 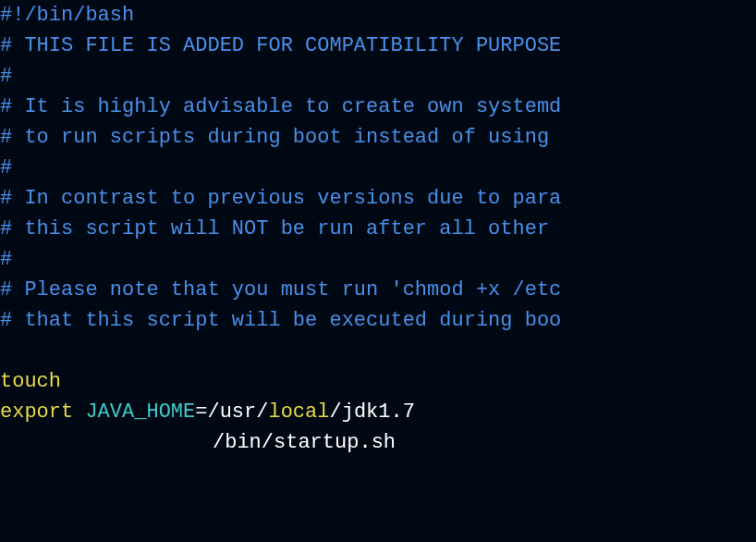 What do you see at coordinates (37, 381) in the screenshot?
I see `touch-command: touch` at bounding box center [37, 381].